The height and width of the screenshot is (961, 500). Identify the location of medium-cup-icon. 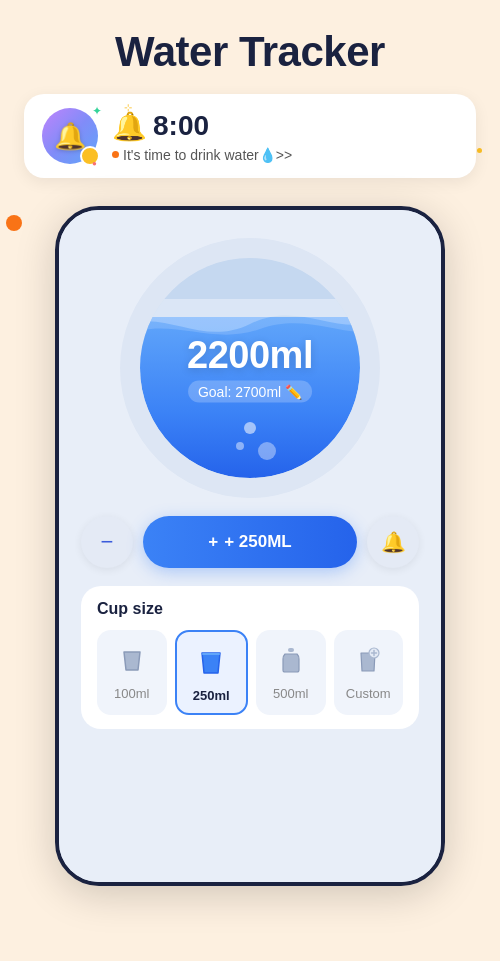
(211, 662).